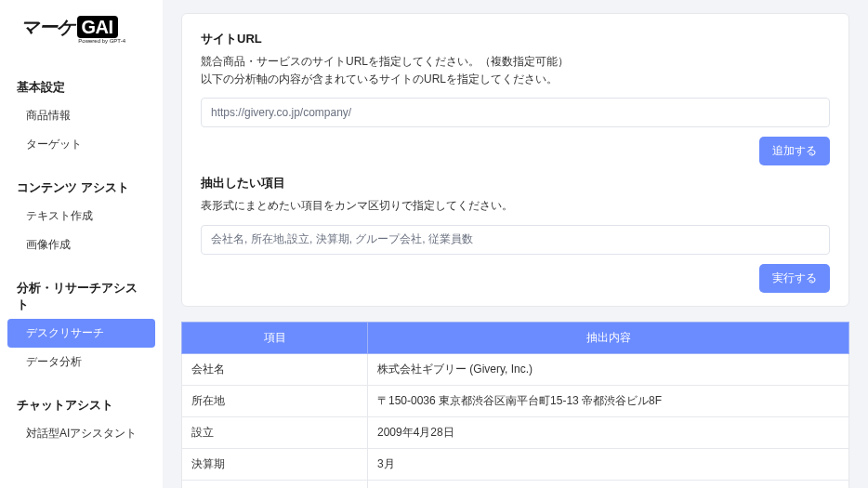 The image size is (868, 488). I want to click on nav-heading: 基本設定, so click(82, 87).